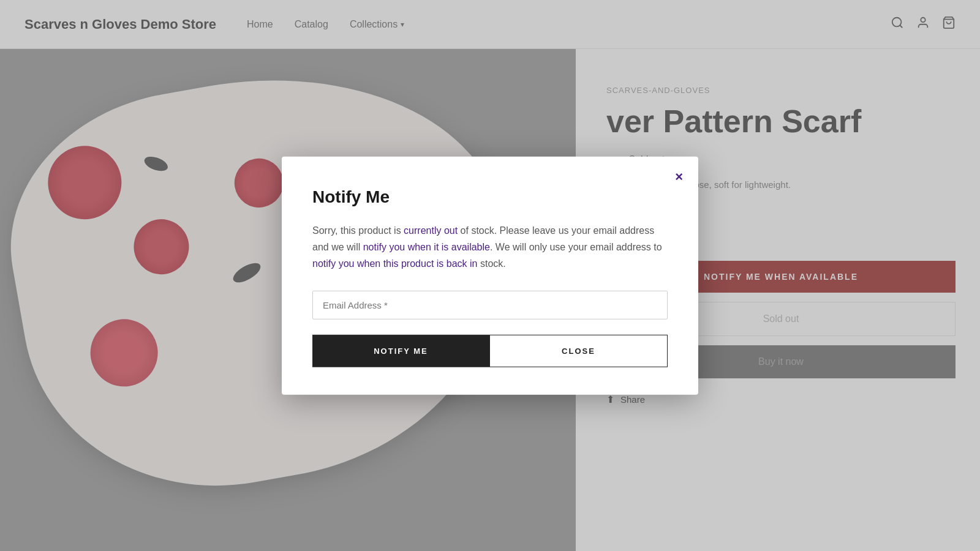 The width and height of the screenshot is (980, 551). What do you see at coordinates (490, 350) in the screenshot?
I see `modal-buttons: NOTIFY ME CLOSE` at bounding box center [490, 350].